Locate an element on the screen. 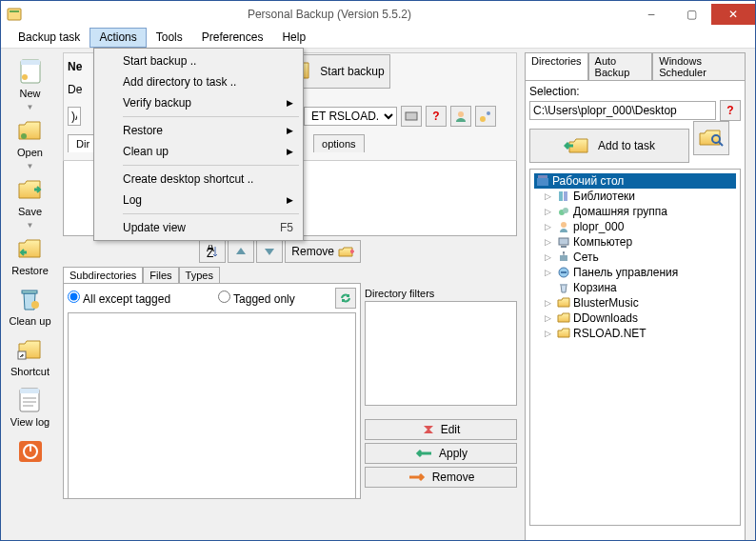 The image size is (756, 541). tree-item: ▷Библиотеки is located at coordinates (635, 196).